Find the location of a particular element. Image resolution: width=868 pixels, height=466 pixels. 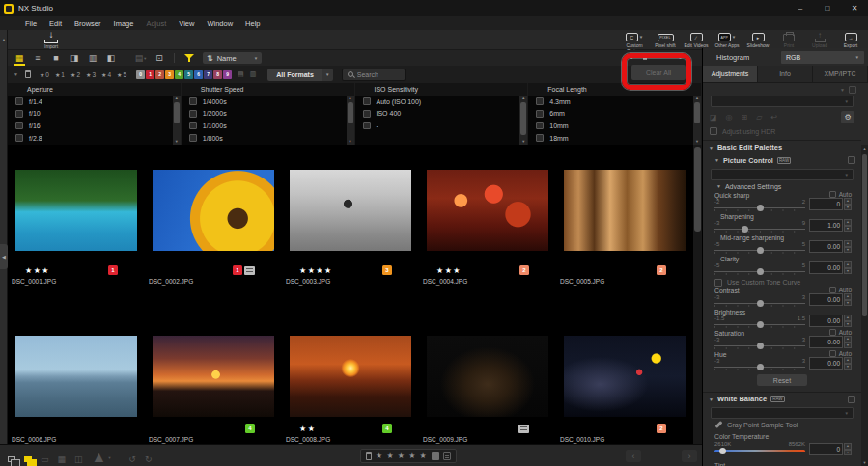

filter-option: 10mm is located at coordinates (610, 125).